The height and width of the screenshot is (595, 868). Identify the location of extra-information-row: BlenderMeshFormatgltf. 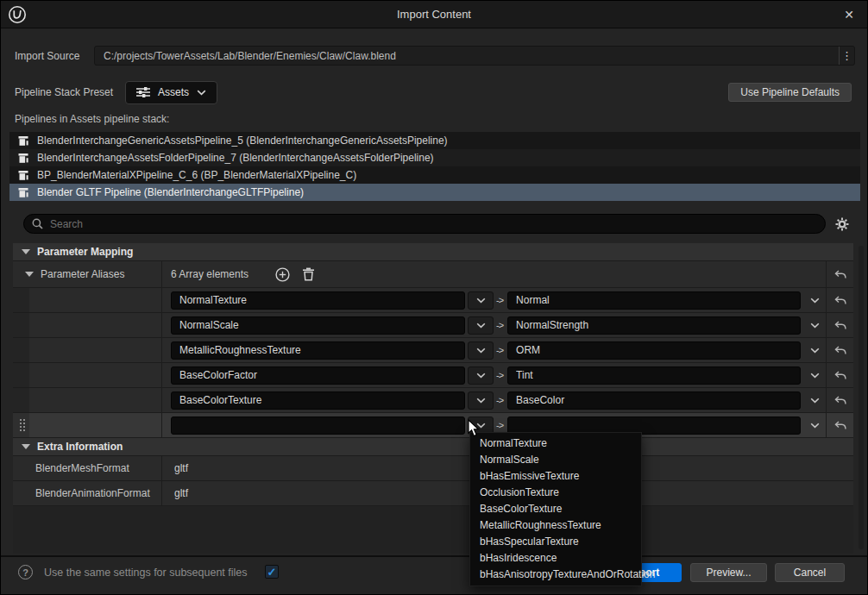
(433, 469).